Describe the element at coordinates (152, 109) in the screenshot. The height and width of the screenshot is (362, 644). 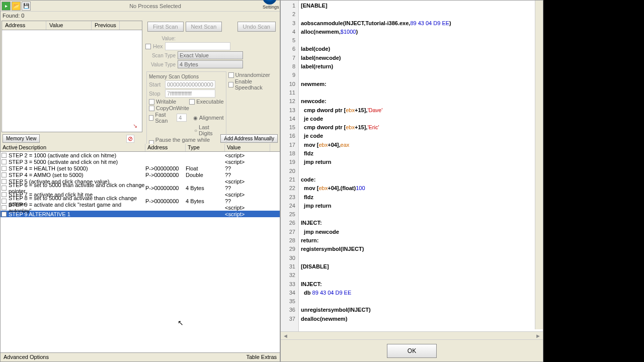
I see `cow-checkbox` at that location.